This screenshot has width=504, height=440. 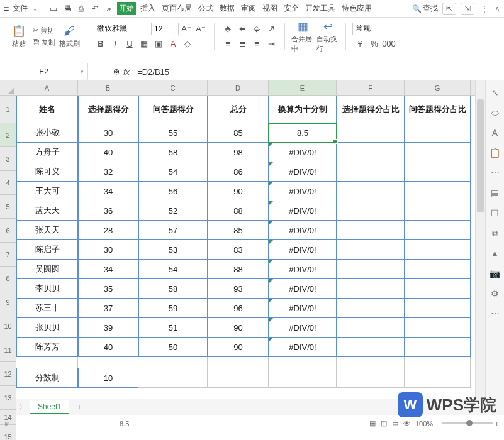 What do you see at coordinates (357, 9) in the screenshot?
I see `tab-special: 特色应用` at bounding box center [357, 9].